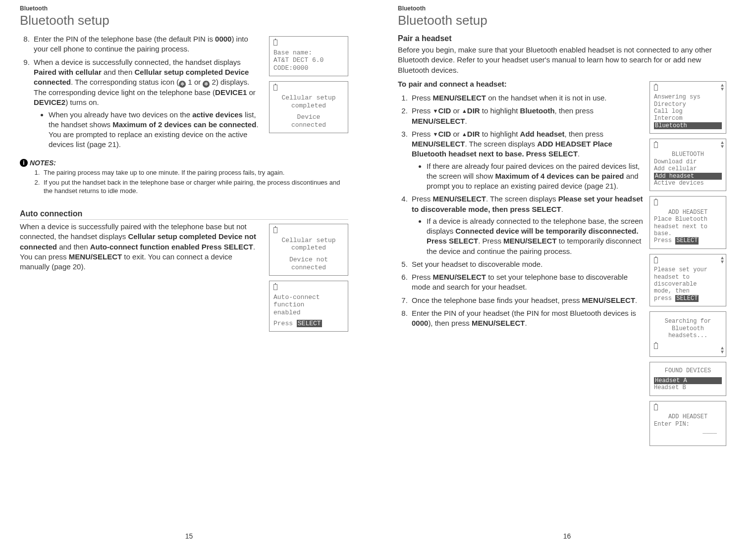  Describe the element at coordinates (195, 173) in the screenshot. I see `note-1: The pairing process may take up to one m…` at that location.